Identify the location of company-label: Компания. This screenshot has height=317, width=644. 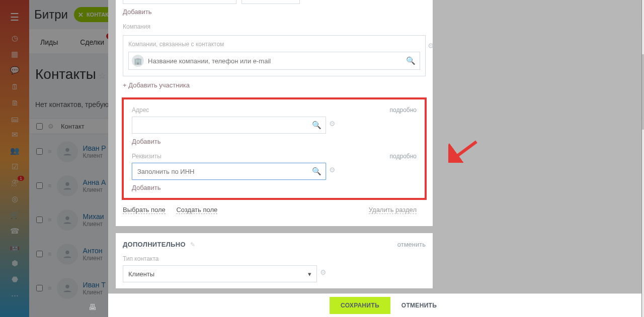
(274, 27).